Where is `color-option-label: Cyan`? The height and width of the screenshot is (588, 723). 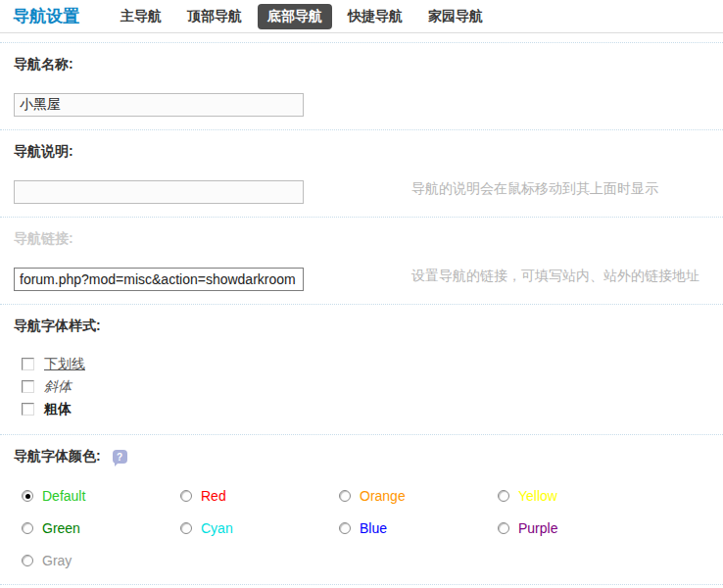 color-option-label: Cyan is located at coordinates (217, 528).